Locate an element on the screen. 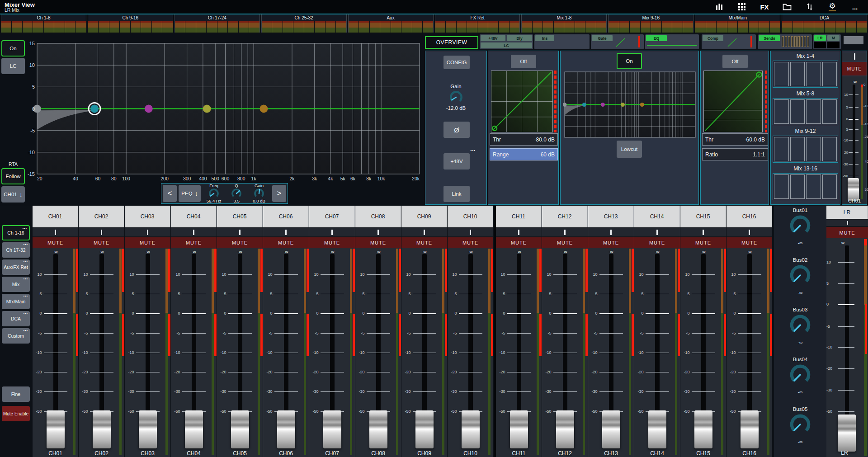 The width and height of the screenshot is (868, 457). mini-fader-handle is located at coordinates (854, 189).